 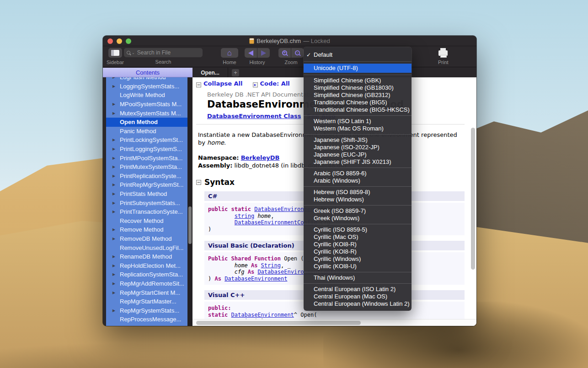 What do you see at coordinates (128, 41) in the screenshot?
I see `zoom-window-button` at bounding box center [128, 41].